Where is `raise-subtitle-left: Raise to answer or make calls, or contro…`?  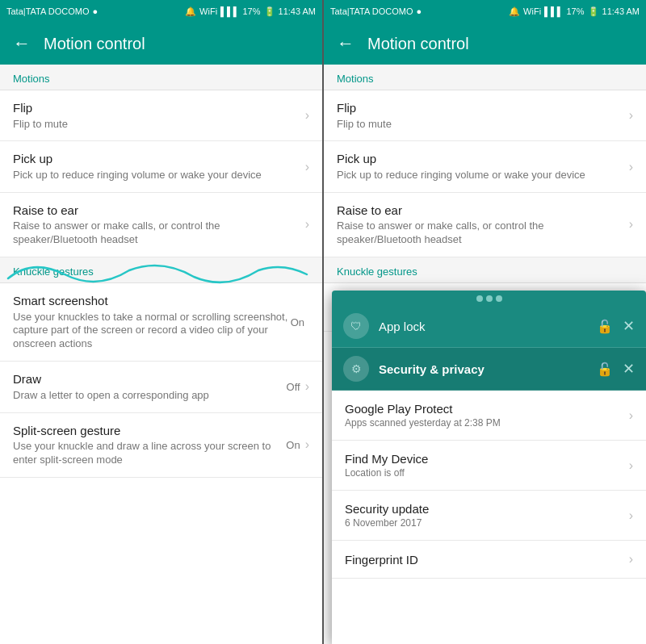 raise-subtitle-left: Raise to answer or make calls, or contro… is located at coordinates (159, 233).